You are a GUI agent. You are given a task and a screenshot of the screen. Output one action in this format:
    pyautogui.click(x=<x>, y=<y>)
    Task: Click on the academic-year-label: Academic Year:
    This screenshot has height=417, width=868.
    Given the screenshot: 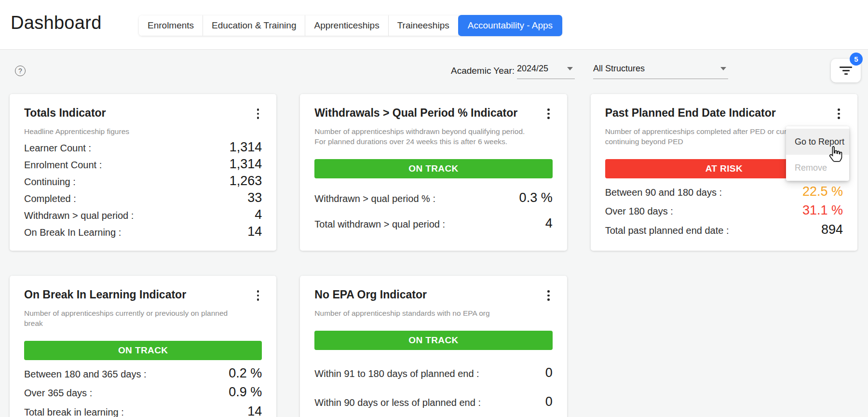 What is the action you would take?
    pyautogui.click(x=483, y=71)
    